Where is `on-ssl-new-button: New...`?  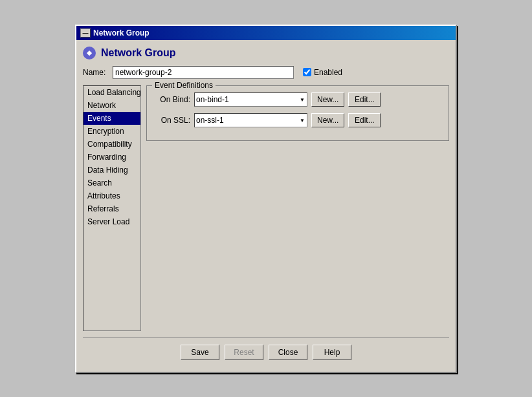
on-ssl-new-button: New... is located at coordinates (327, 120).